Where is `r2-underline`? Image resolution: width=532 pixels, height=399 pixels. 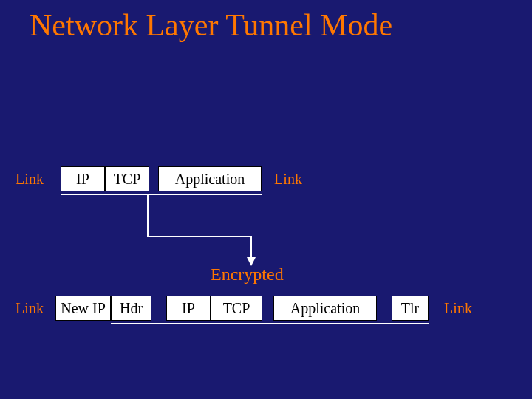 r2-underline is located at coordinates (270, 324).